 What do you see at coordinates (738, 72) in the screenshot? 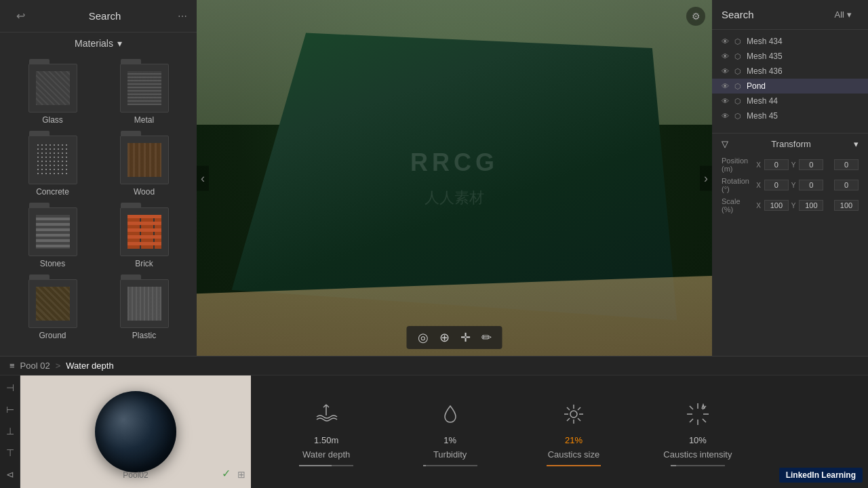
I see `mesh-type-icon-436: ⬡` at bounding box center [738, 72].